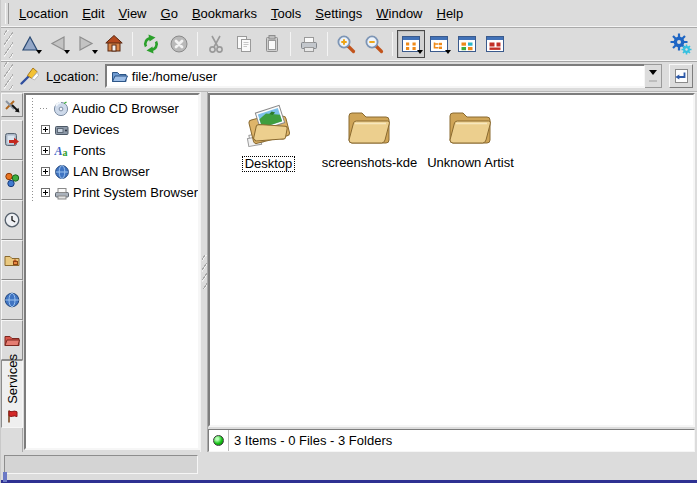 The width and height of the screenshot is (697, 483). Describe the element at coordinates (64, 152) in the screenshot. I see `svg-text: a` at that location.